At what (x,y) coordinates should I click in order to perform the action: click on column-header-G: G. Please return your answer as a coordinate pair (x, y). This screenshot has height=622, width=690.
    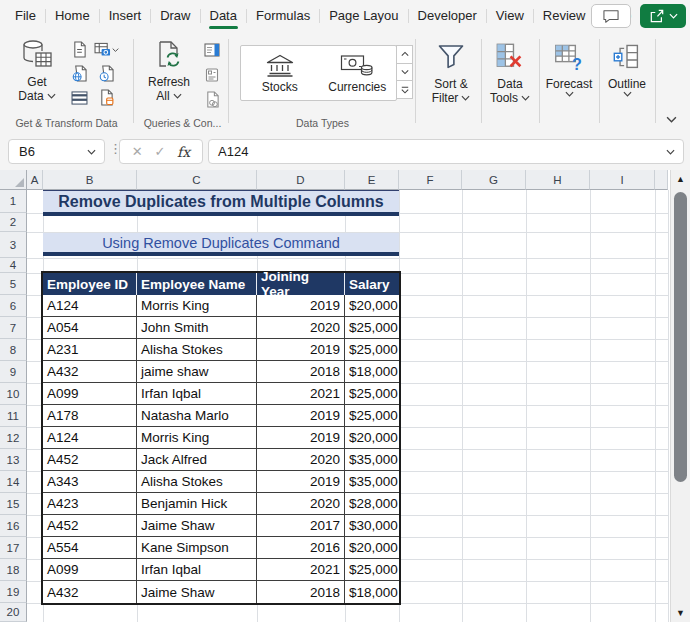
    Looking at the image, I should click on (494, 180).